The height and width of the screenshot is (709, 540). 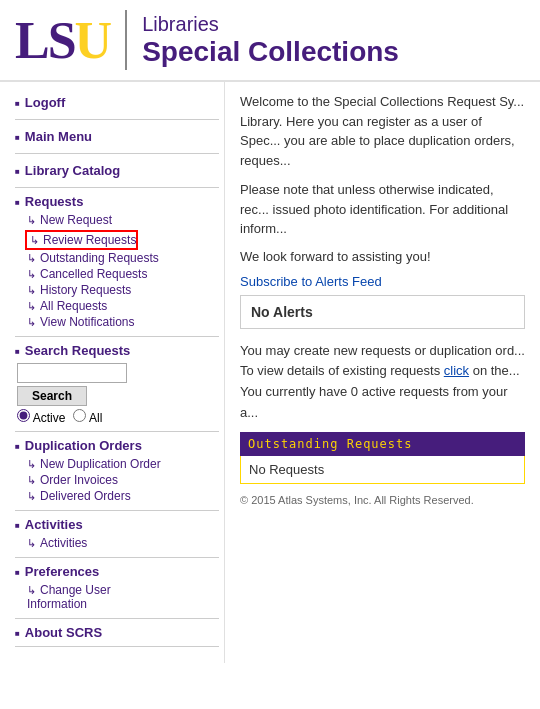 What do you see at coordinates (117, 543) in the screenshot?
I see `activities-sub-items: Activities` at bounding box center [117, 543].